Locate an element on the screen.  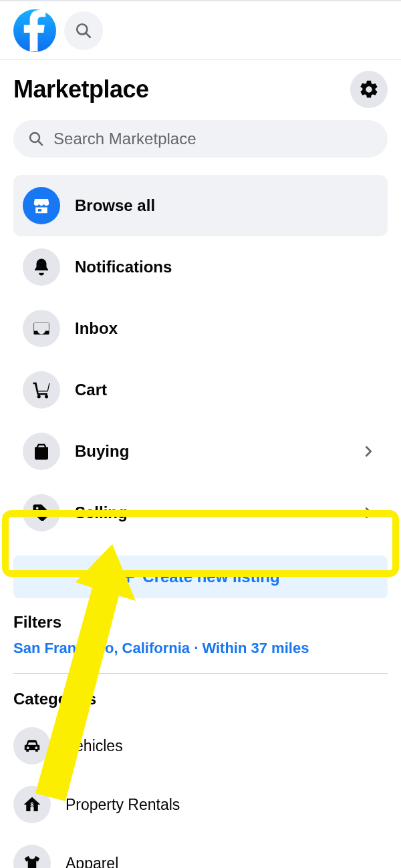
bell-icon is located at coordinates (41, 267).